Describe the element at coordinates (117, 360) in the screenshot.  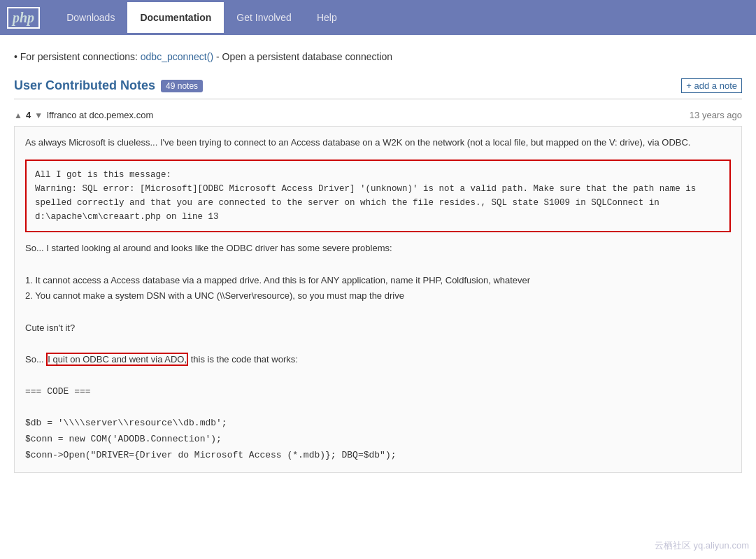
I see `highlight-span: I quit on ODBC and went via ADO,` at that location.